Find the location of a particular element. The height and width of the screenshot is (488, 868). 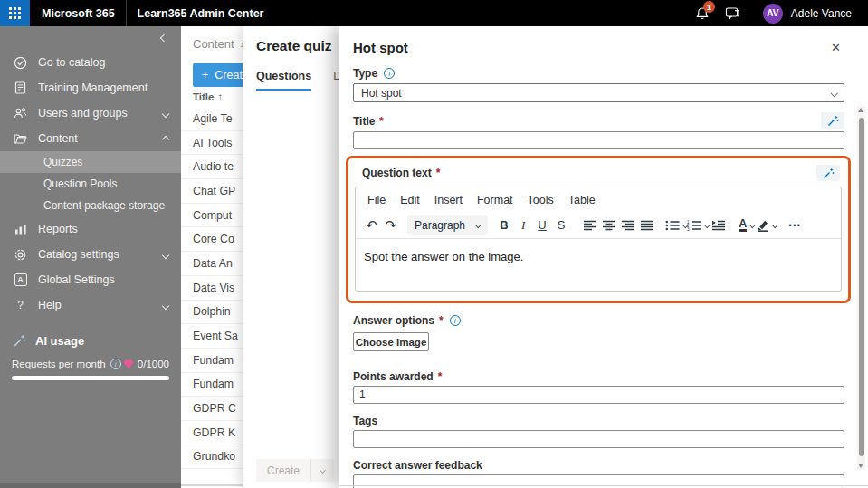

align-right-button is located at coordinates (628, 225).